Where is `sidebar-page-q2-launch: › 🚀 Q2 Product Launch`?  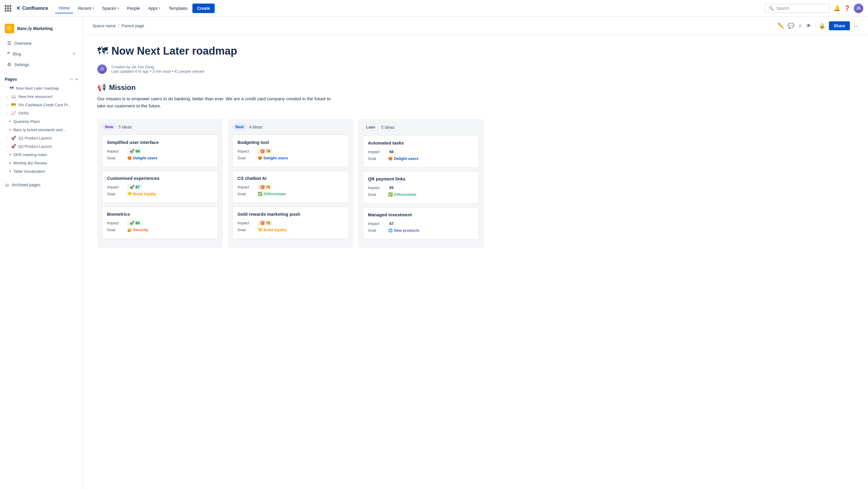 sidebar-page-q2-launch: › 🚀 Q2 Product Launch is located at coordinates (41, 146).